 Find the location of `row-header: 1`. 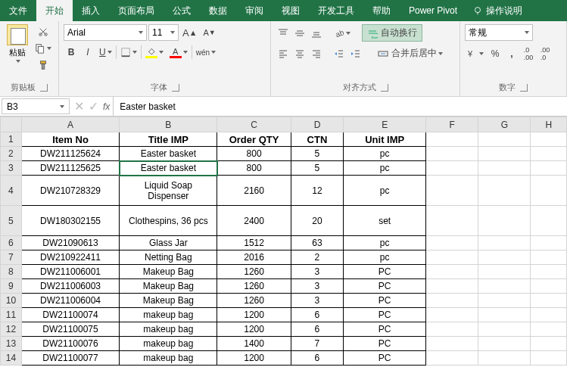

row-header: 1 is located at coordinates (11, 139).